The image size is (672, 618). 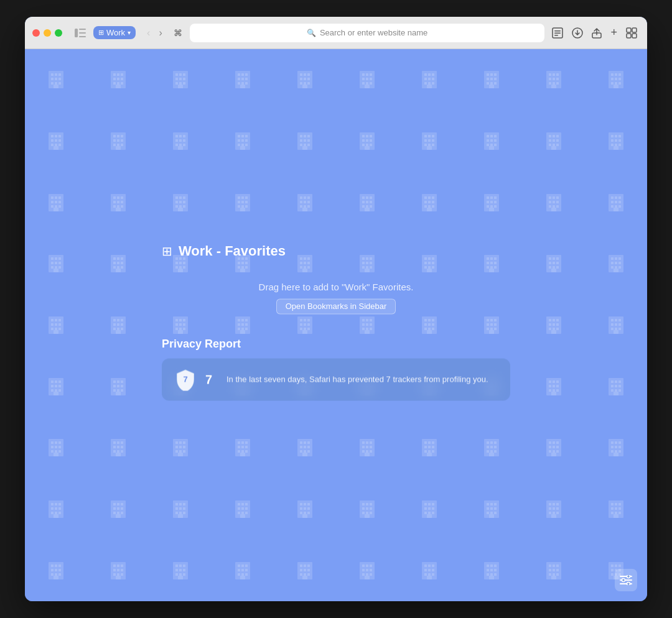 What do you see at coordinates (167, 251) in the screenshot?
I see `work-space-icon: ⊞` at bounding box center [167, 251].